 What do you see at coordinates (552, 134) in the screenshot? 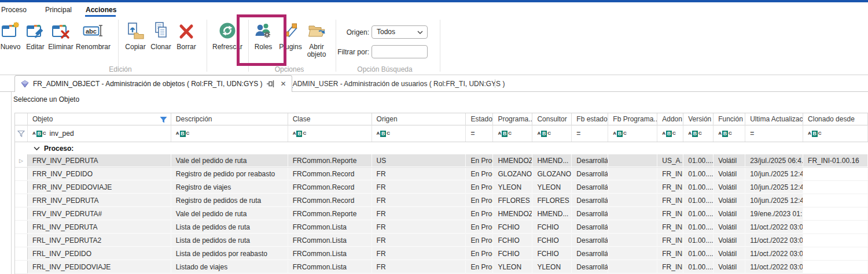
I see `filter-cell-consultor: ABC` at bounding box center [552, 134].